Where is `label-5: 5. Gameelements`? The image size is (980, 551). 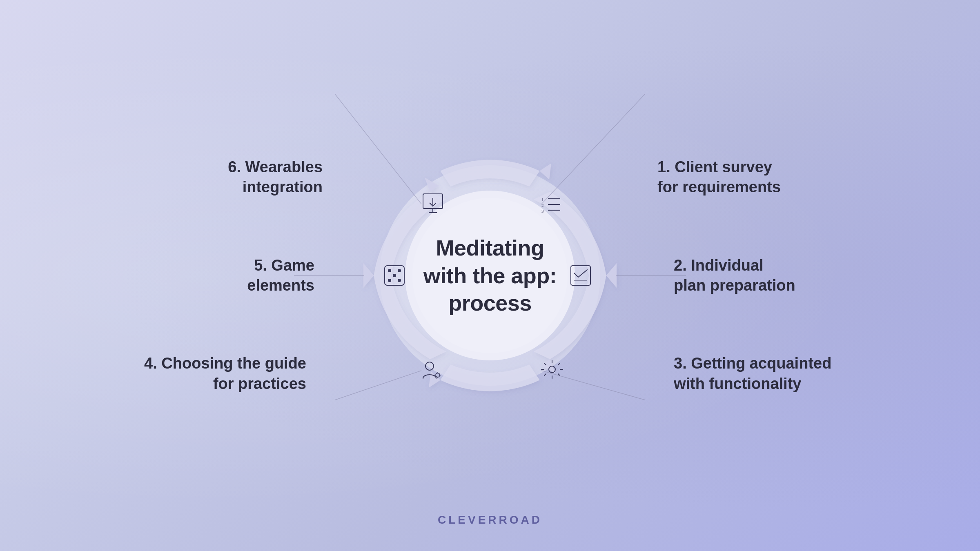 label-5: 5. Gameelements is located at coordinates (229, 276).